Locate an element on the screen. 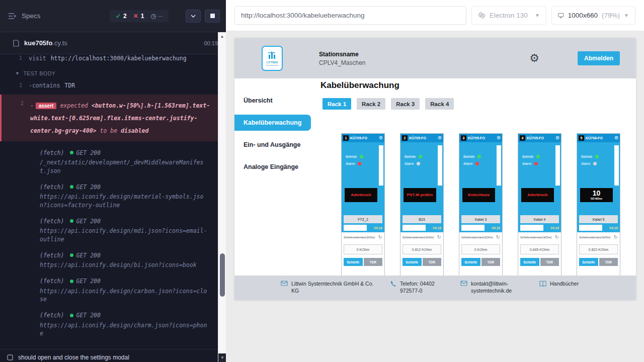 The image size is (644, 362). status-display: PST-M prüfen is located at coordinates (420, 195).